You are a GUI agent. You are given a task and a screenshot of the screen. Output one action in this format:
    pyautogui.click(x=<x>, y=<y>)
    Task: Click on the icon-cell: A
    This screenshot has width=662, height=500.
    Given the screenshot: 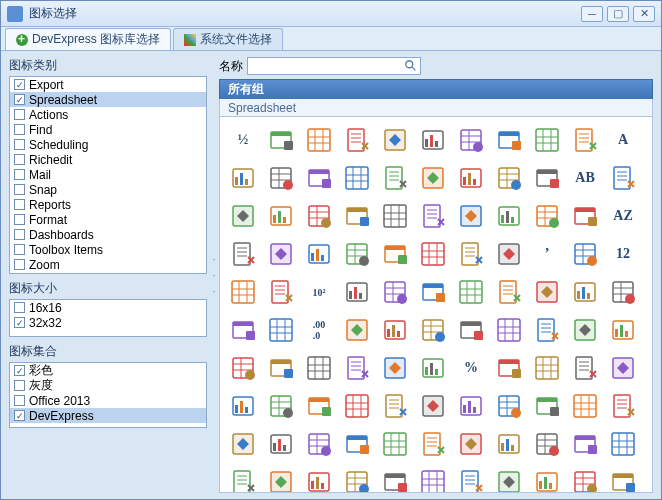 What is the action you would take?
    pyautogui.click(x=623, y=140)
    